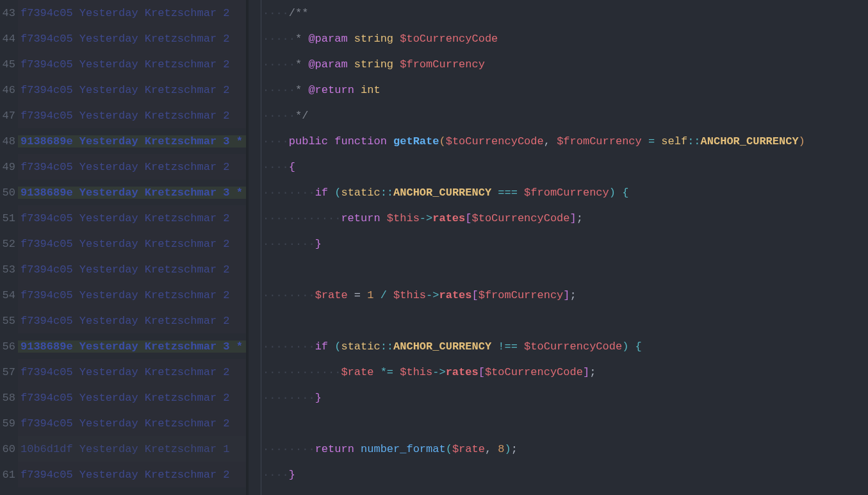 The width and height of the screenshot is (868, 495). Describe the element at coordinates (565, 13) in the screenshot. I see `code-line: ····/**` at that location.